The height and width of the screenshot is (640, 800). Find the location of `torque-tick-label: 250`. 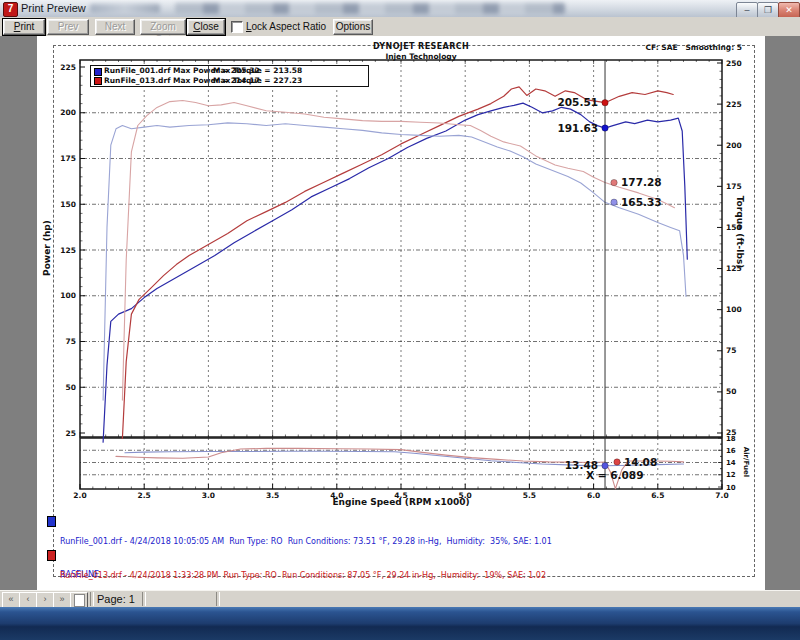

torque-tick-label: 250 is located at coordinates (734, 64).